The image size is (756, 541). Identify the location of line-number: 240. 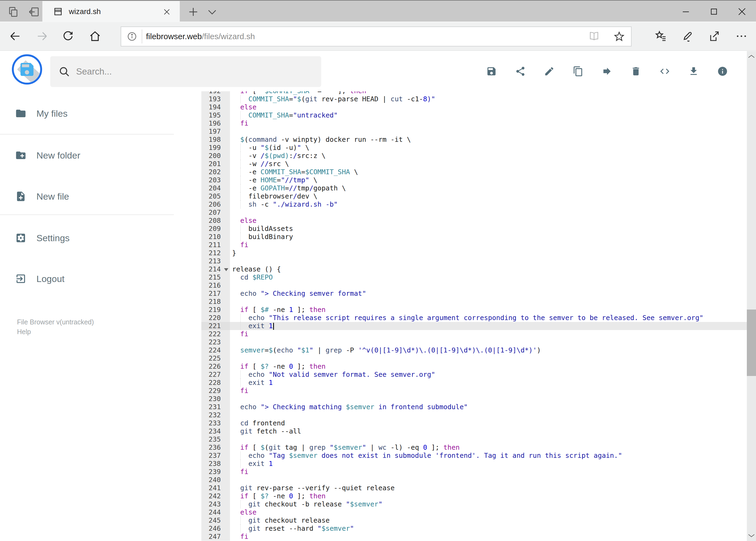
(216, 480).